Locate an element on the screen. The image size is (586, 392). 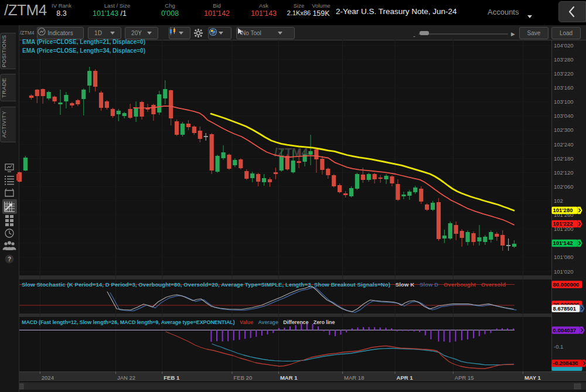
svg-text: 102'060 is located at coordinates (564, 186).